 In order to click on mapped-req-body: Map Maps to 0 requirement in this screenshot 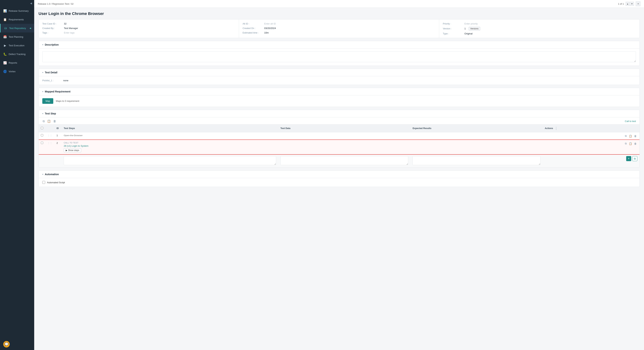, I will do `click(339, 101)`.